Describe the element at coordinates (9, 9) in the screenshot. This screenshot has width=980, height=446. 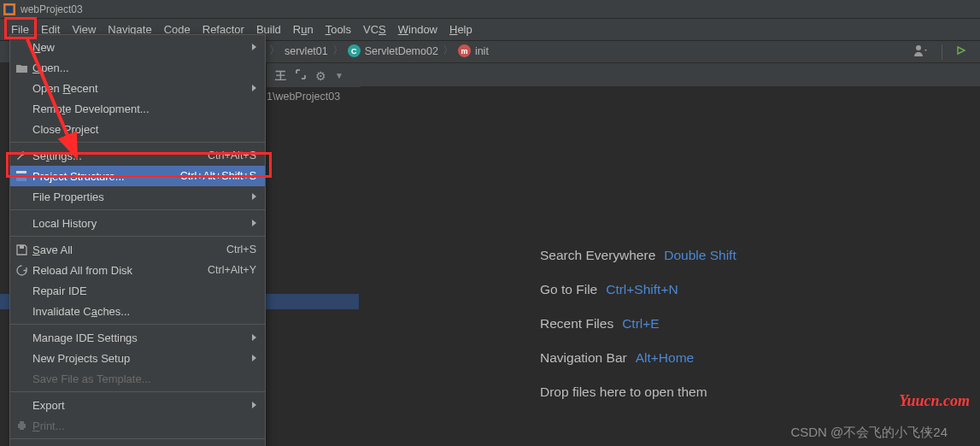
I see `app-icon` at that location.